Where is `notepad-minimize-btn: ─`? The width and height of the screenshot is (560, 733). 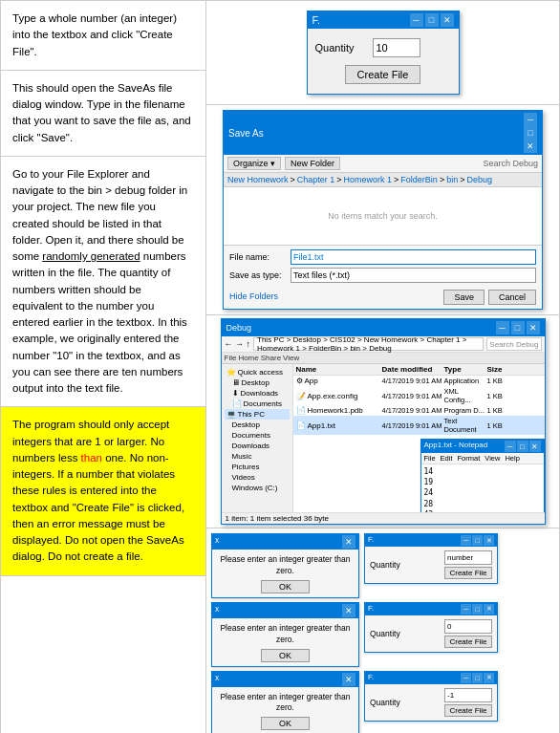 notepad-minimize-btn: ─ is located at coordinates (510, 446).